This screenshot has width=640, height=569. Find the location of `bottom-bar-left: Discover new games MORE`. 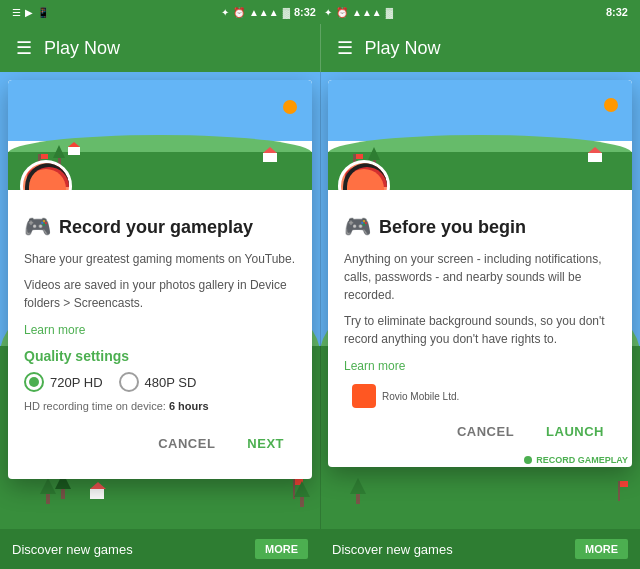

bottom-bar-left: Discover new games MORE is located at coordinates (160, 549).